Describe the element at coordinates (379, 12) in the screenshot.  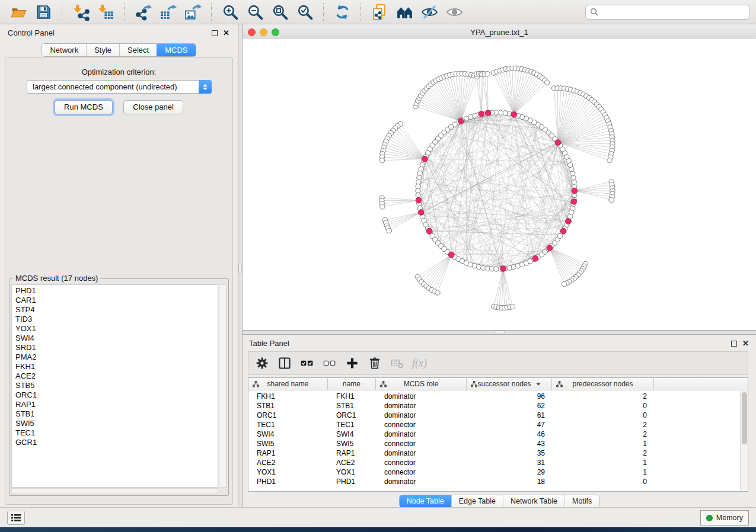
I see `clone-network-icon` at that location.